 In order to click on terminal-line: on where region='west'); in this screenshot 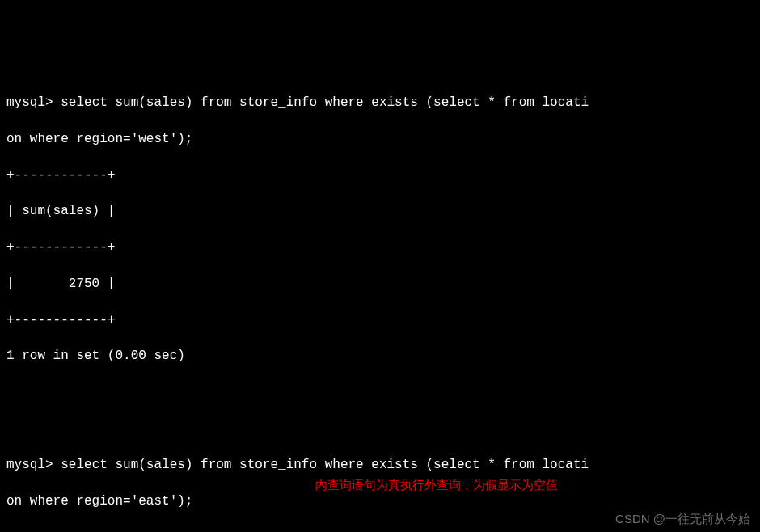, I will do `click(380, 139)`.